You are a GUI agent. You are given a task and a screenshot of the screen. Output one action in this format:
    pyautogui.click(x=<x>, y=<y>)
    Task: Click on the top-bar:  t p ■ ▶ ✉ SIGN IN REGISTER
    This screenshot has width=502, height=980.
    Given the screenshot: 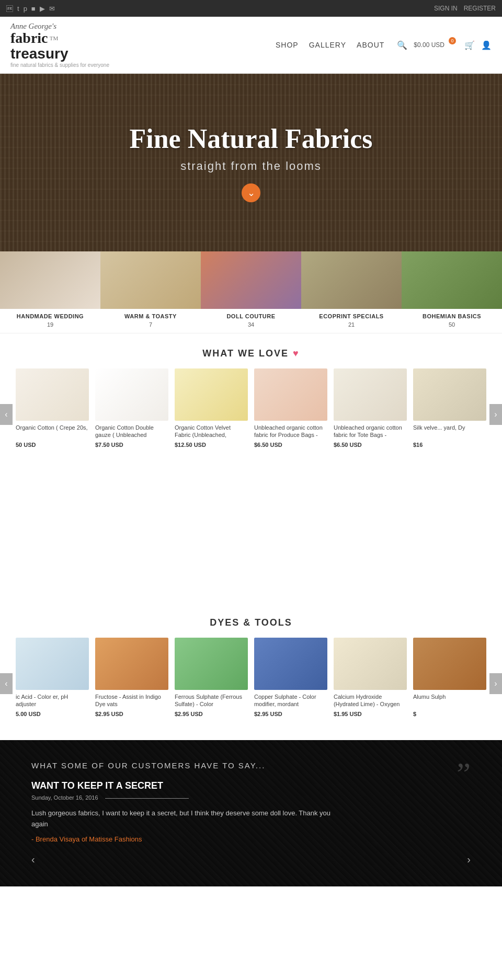 What is the action you would take?
    pyautogui.click(x=251, y=8)
    